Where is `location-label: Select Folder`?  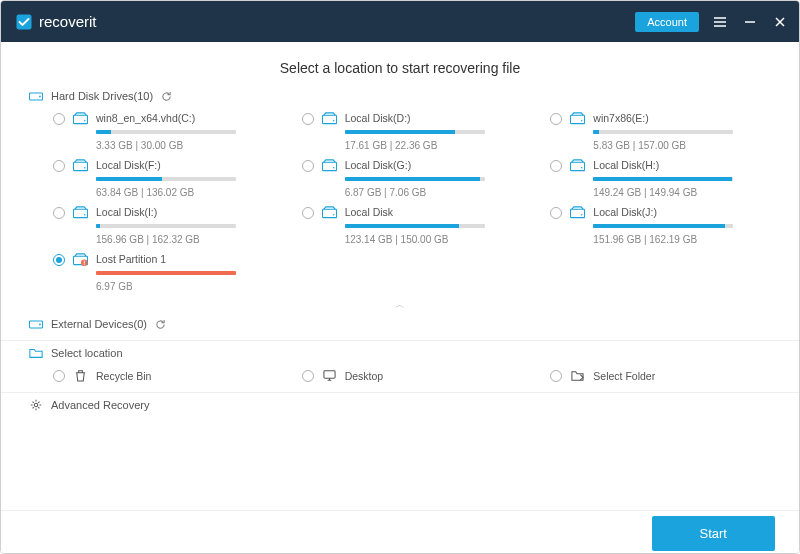 location-label: Select Folder is located at coordinates (624, 376).